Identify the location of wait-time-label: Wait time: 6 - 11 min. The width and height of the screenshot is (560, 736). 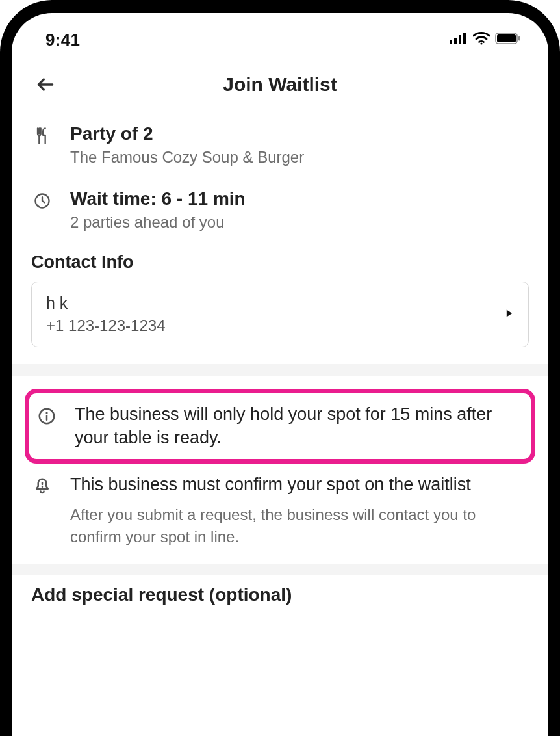
(158, 199).